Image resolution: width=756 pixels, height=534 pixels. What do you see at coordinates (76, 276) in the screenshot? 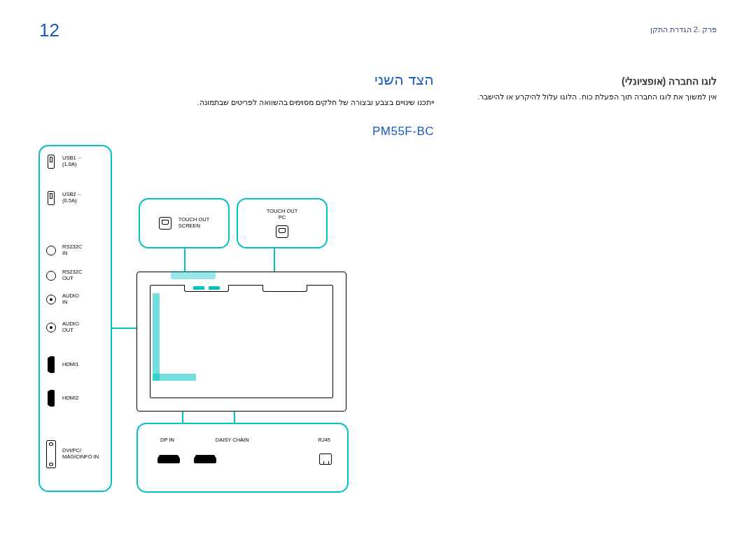
I see `port-rs232c-out: RS232C OUT` at bounding box center [76, 276].